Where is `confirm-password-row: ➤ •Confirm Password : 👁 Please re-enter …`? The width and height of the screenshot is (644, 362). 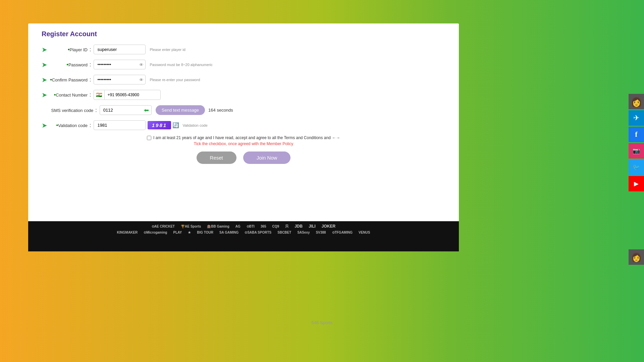 confirm-password-row: ➤ •Confirm Password : 👁 Please re-enter … is located at coordinates (244, 80).